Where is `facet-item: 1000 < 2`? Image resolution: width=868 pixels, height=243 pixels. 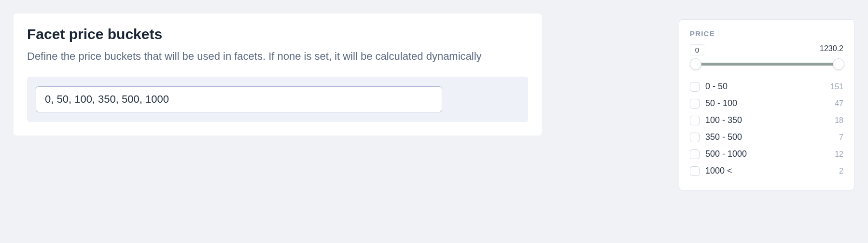
facet-item: 1000 < 2 is located at coordinates (767, 171).